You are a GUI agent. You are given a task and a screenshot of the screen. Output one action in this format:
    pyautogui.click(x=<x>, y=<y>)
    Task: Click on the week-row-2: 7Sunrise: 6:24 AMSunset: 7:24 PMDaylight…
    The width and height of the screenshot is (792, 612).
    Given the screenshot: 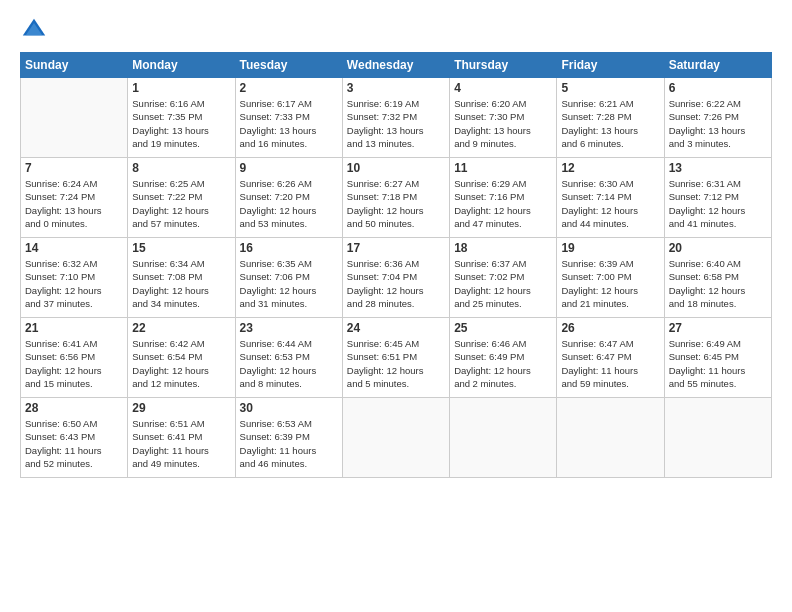 What is the action you would take?
    pyautogui.click(x=396, y=198)
    